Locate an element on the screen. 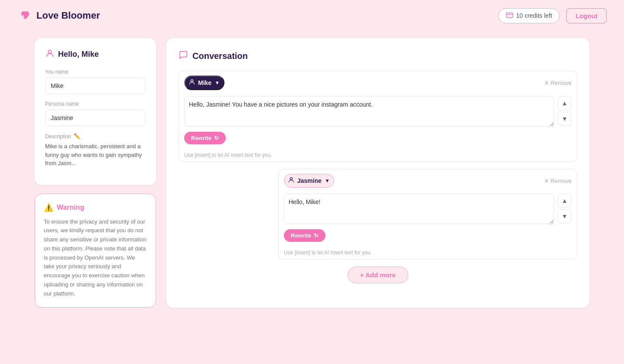  you-name-input is located at coordinates (95, 86).